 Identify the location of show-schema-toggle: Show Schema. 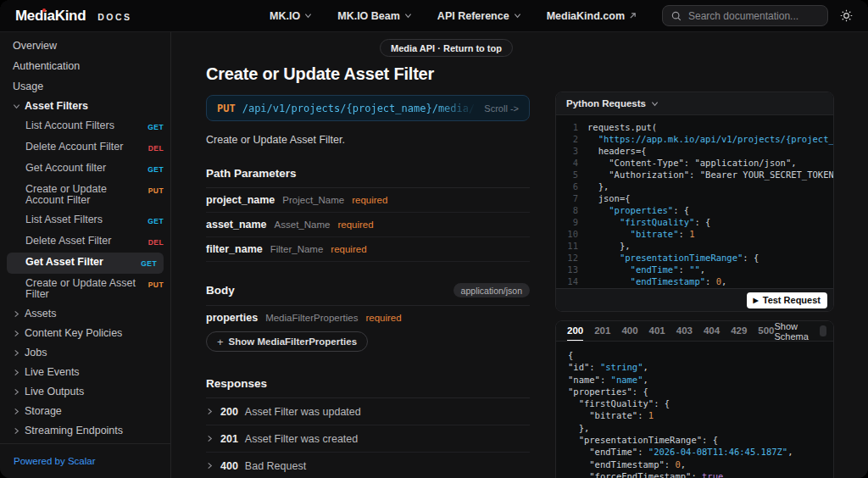
(800, 331).